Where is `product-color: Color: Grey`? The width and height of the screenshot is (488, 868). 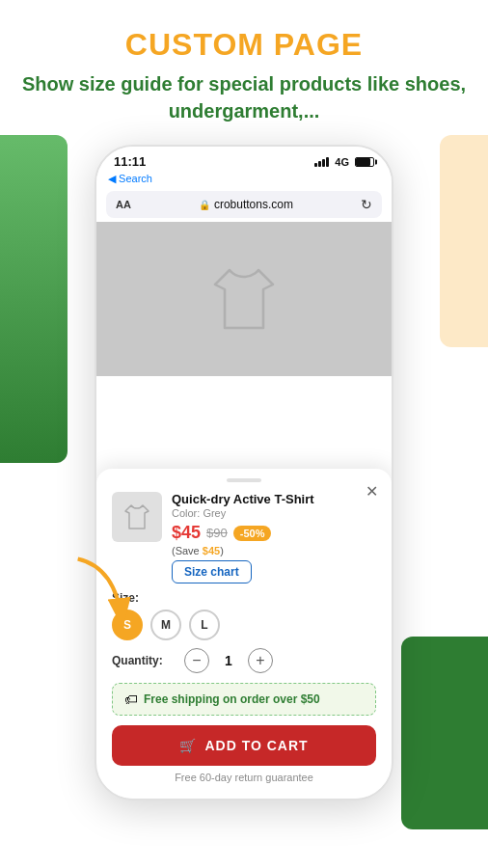 product-color: Color: Grey is located at coordinates (274, 513).